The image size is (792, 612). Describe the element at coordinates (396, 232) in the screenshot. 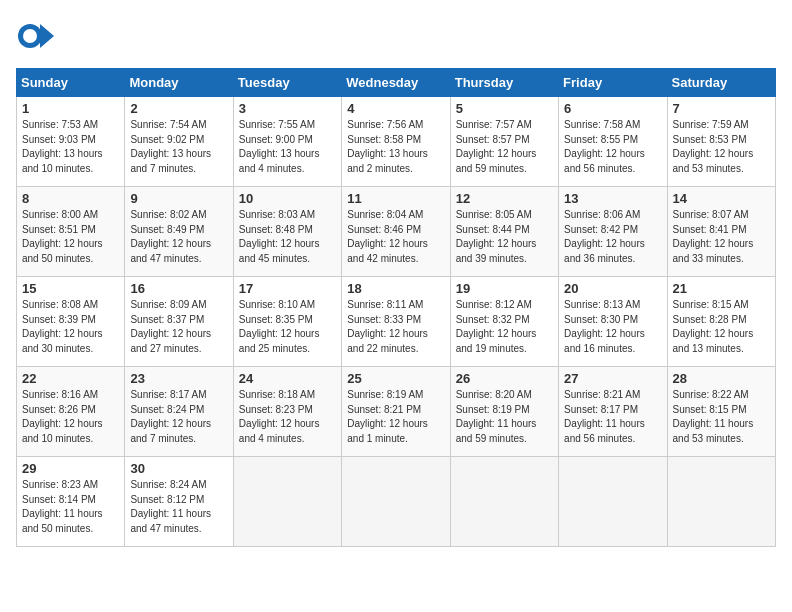

I see `calendar-cell: 11Sunrise: 8:04 AM Sunset: 8:46 PM Dayli…` at that location.